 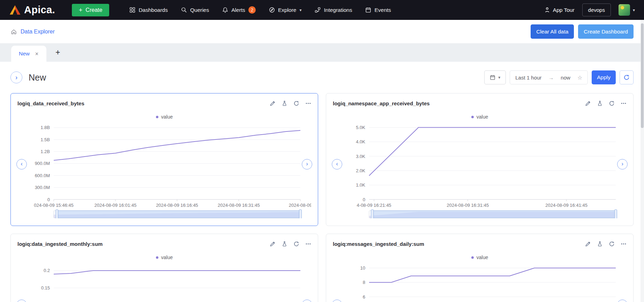 What do you see at coordinates (642, 161) in the screenshot?
I see `scrollbar-track` at bounding box center [642, 161].